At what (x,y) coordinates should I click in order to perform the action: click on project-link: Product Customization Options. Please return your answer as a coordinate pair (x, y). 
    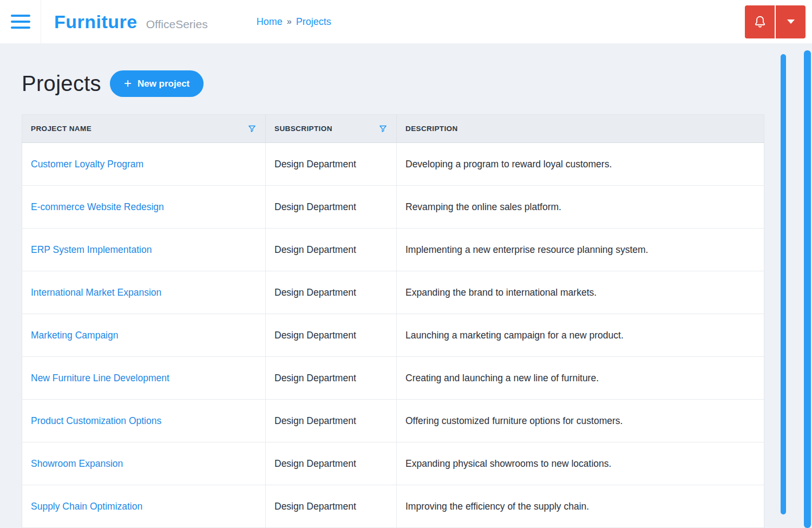
    Looking at the image, I should click on (96, 421).